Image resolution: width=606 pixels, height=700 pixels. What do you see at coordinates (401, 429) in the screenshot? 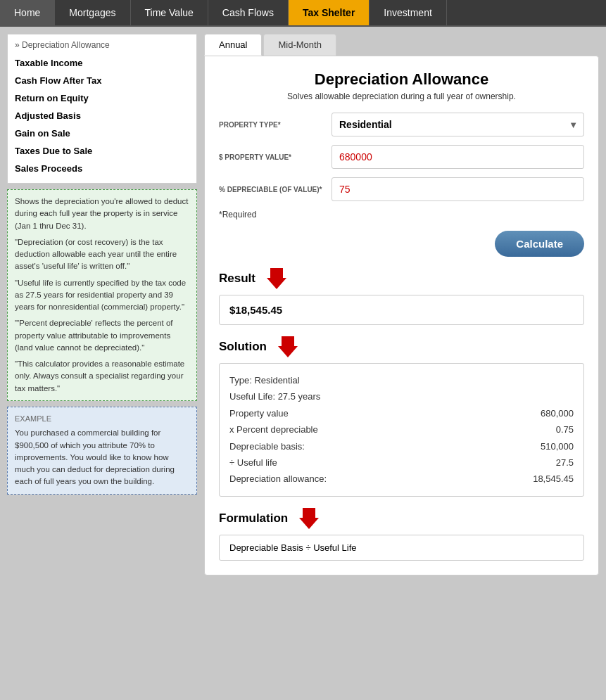
I see `solution-row-3: x Percent depreciable 0.75` at bounding box center [401, 429].